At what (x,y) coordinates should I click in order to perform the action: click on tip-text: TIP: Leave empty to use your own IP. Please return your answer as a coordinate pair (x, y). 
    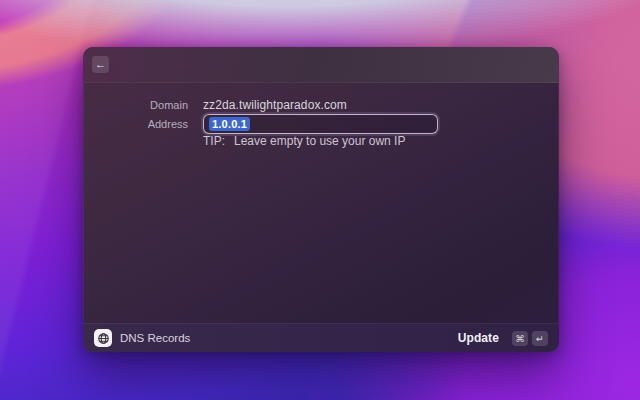
    Looking at the image, I should click on (304, 141).